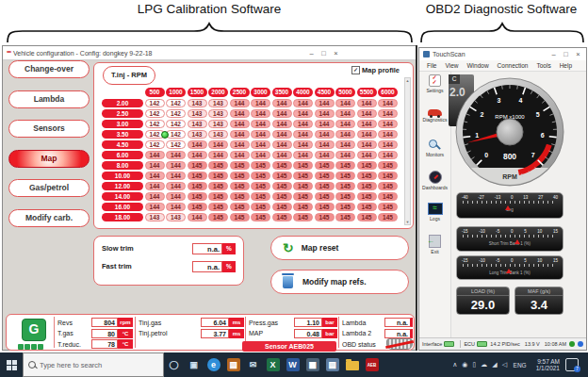  I want to click on taskbar-app: AEB, so click(371, 365).